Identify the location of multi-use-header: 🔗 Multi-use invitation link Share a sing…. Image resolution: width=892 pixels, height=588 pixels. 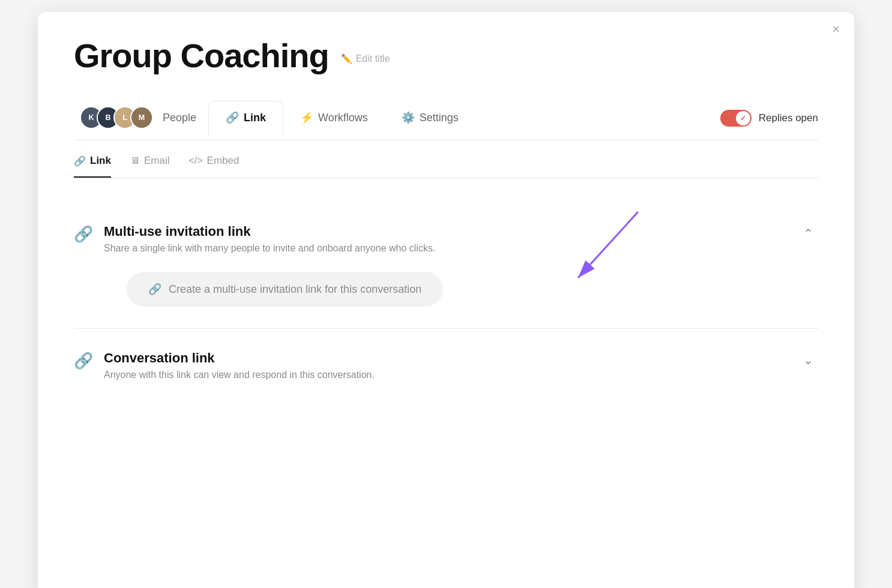
(446, 239).